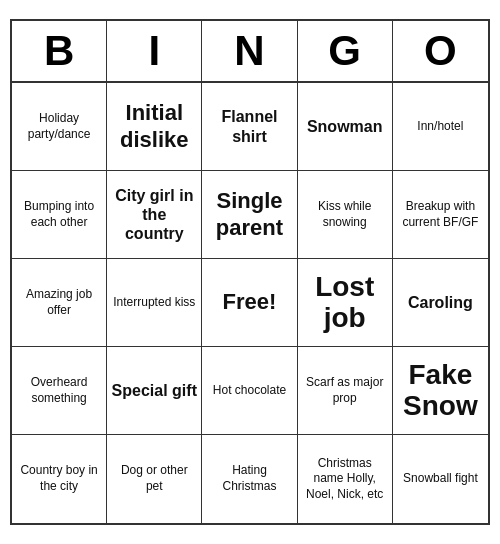 The width and height of the screenshot is (500, 544). I want to click on cell-text-4: Inn/hotel, so click(440, 127).